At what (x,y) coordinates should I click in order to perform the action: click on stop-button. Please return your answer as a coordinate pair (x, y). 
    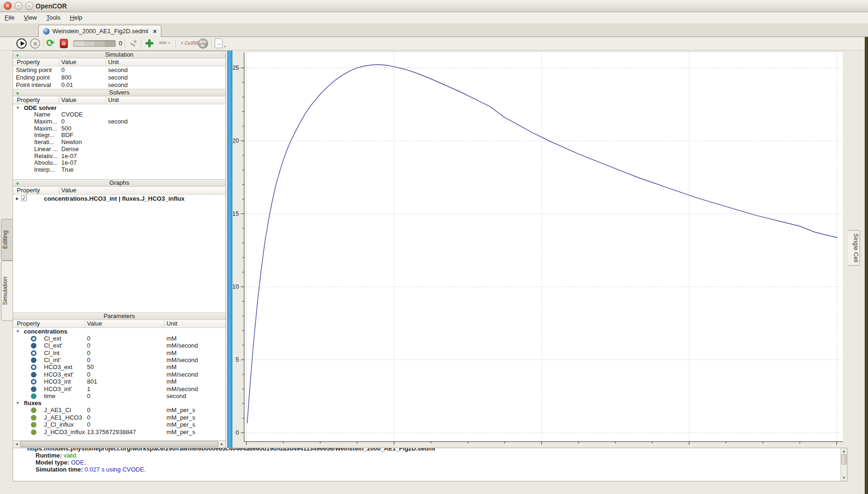
    Looking at the image, I should click on (35, 44).